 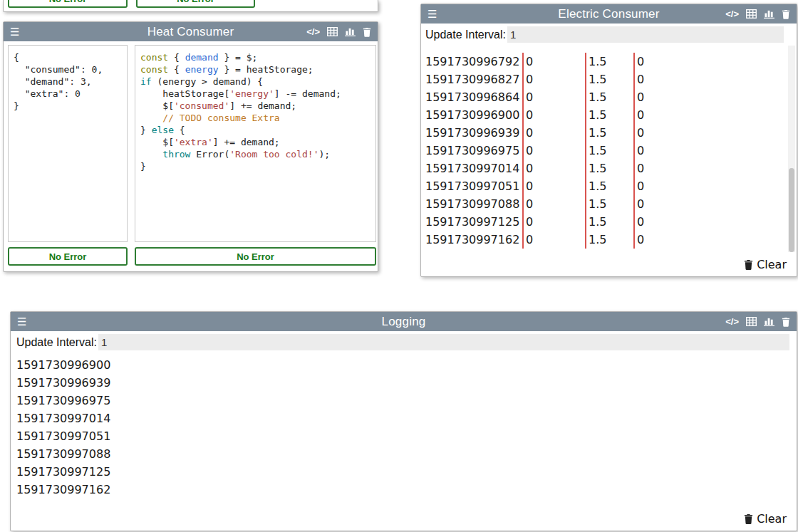 What do you see at coordinates (68, 81) in the screenshot?
I see `json-line: "demand": 3,` at bounding box center [68, 81].